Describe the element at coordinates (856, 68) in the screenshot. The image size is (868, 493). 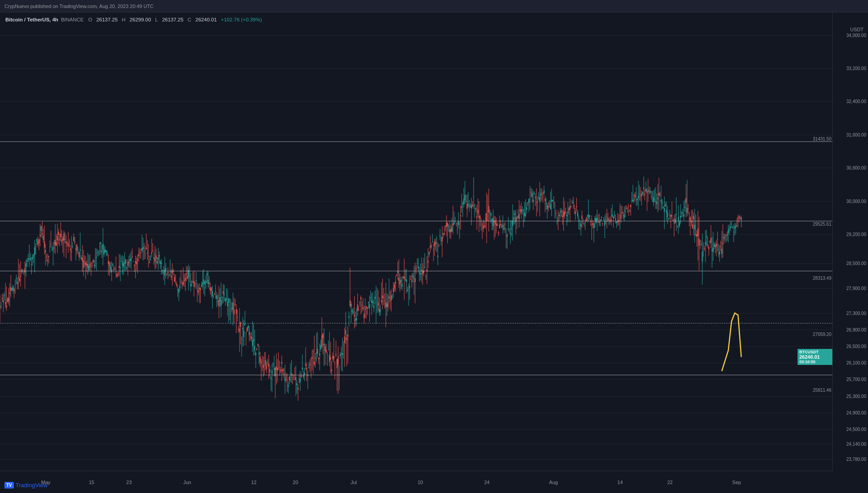
I see `yaxis-price-label: 33,200.00` at that location.